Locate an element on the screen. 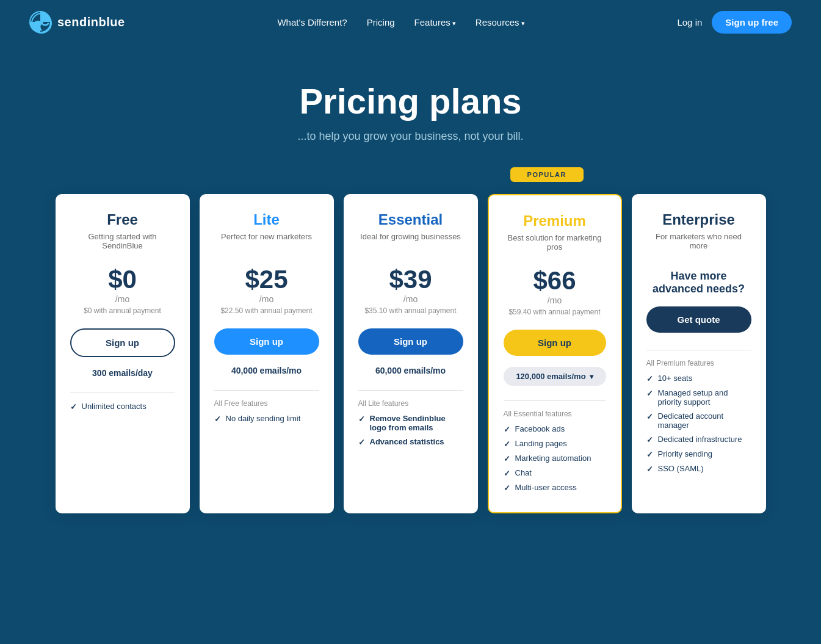 The image size is (821, 644). nav-features: Features is located at coordinates (435, 22).